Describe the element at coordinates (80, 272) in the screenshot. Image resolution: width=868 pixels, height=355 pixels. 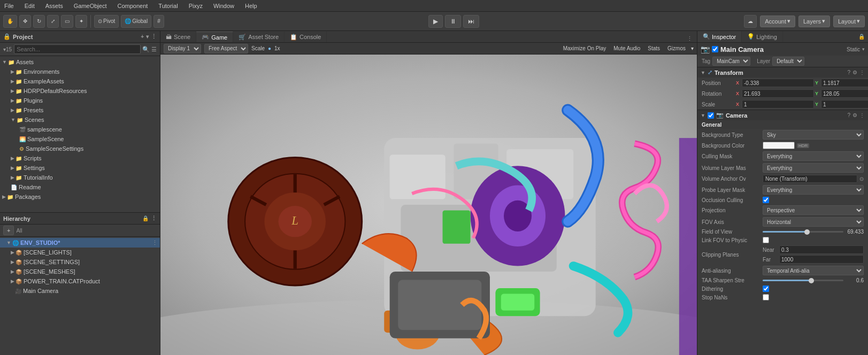
I see `hierarchy-item-meshes: ▶ 📦 [SCENE_MESHES]` at that location.